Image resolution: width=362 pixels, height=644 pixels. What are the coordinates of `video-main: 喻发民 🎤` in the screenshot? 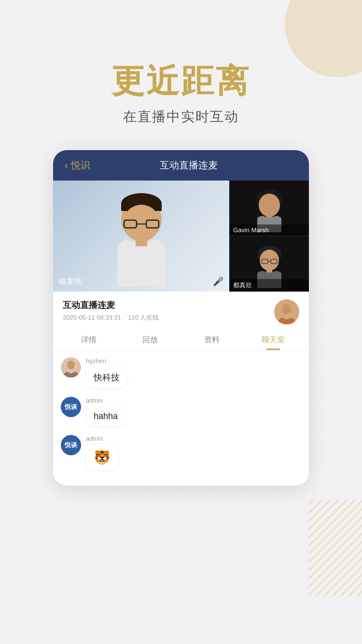 It's located at (141, 236).